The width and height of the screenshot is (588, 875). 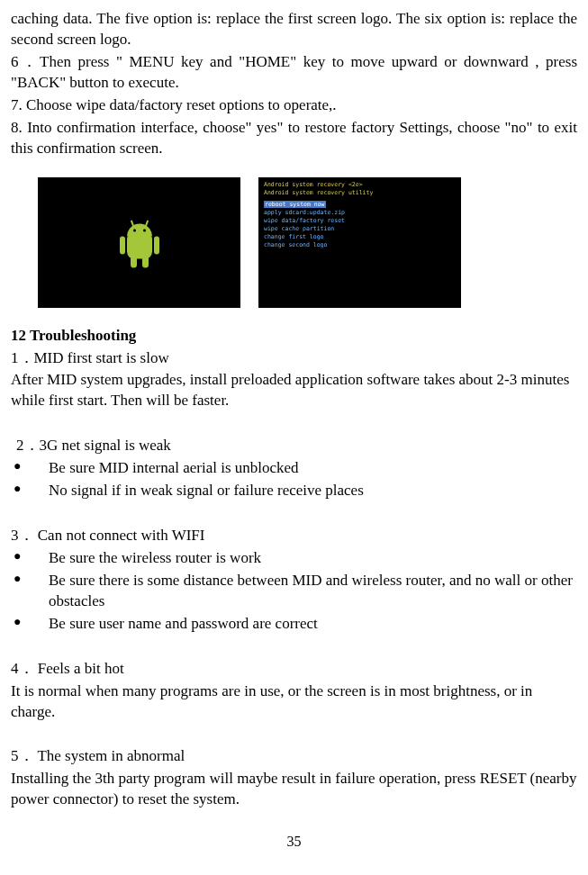 What do you see at coordinates (294, 447) in the screenshot?
I see `subheading-2: 2．3G net signal is weak` at bounding box center [294, 447].